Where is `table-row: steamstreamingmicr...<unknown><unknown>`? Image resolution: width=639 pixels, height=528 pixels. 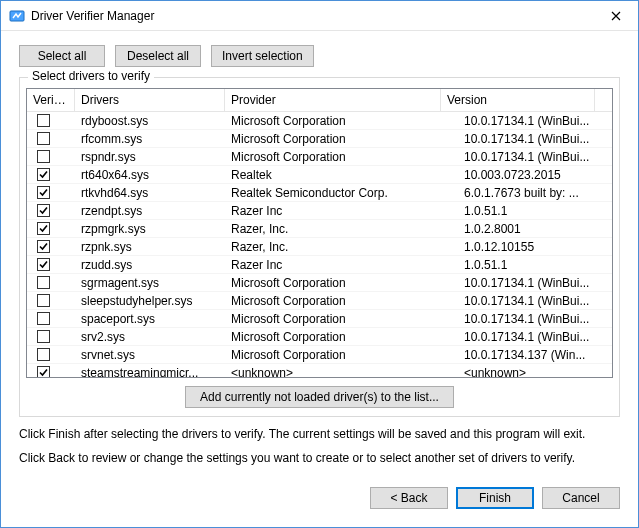
table-row: steamstreamingmicr...<unknown><unknown> is located at coordinates (320, 370).